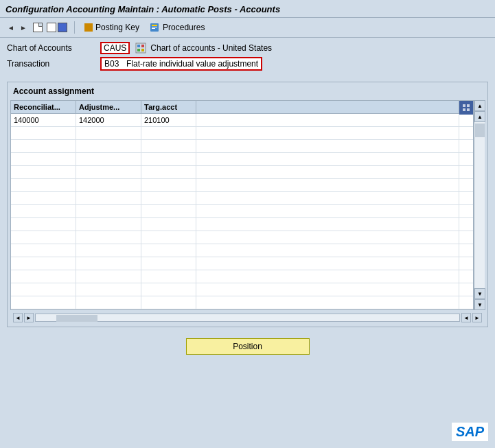 The image size is (495, 448). I want to click on scroll-right-button-3: ◄, so click(466, 318).